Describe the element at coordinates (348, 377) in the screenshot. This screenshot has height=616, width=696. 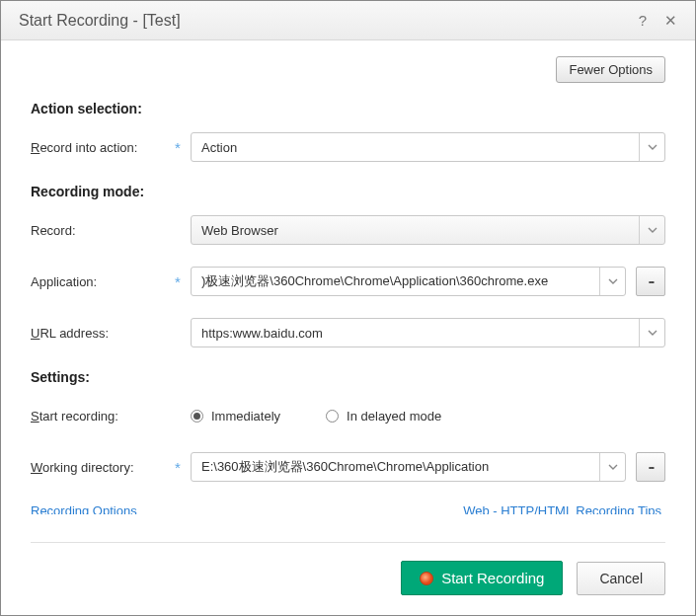
I see `section-settings: Settings:` at that location.